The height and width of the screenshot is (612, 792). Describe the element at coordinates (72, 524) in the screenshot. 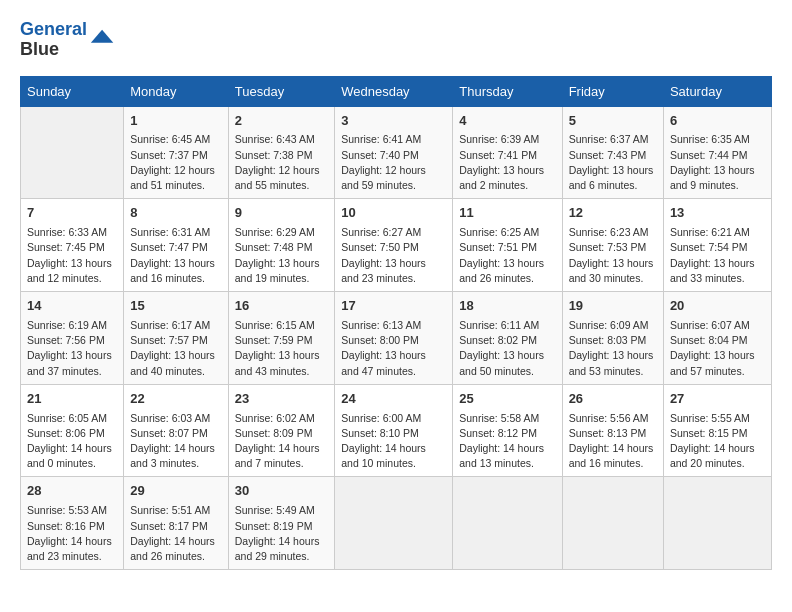

I see `calendar-cell: 28Sunrise: 5:53 AMSunset: 8:16 PMDayligh…` at that location.